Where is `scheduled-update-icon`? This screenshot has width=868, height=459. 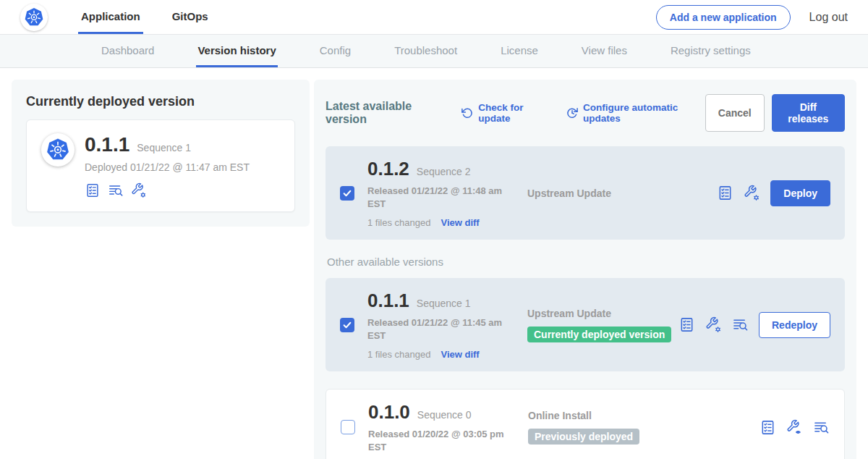 scheduled-update-icon is located at coordinates (572, 113).